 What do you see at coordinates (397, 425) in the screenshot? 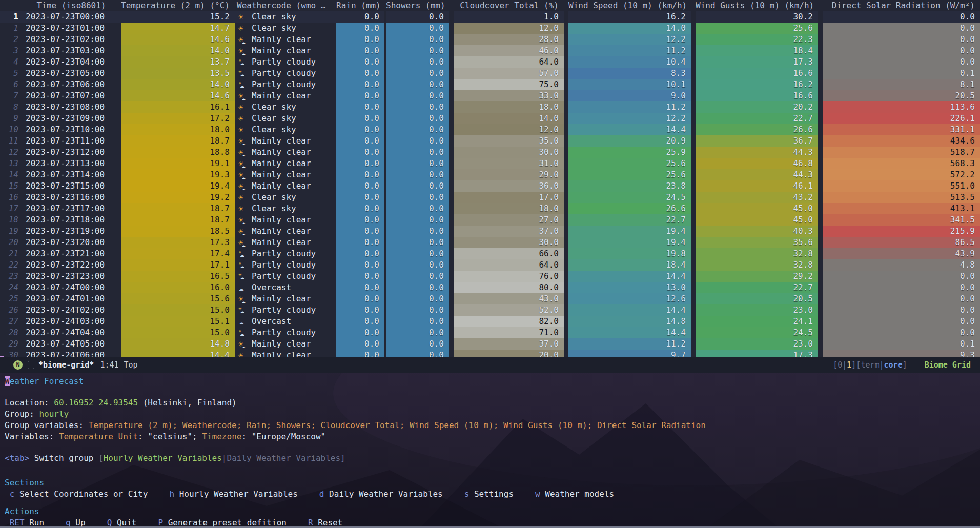
I see `group-variables-segment: Temperature (2 m); Weathercode; Rain; Sh…` at bounding box center [397, 425].